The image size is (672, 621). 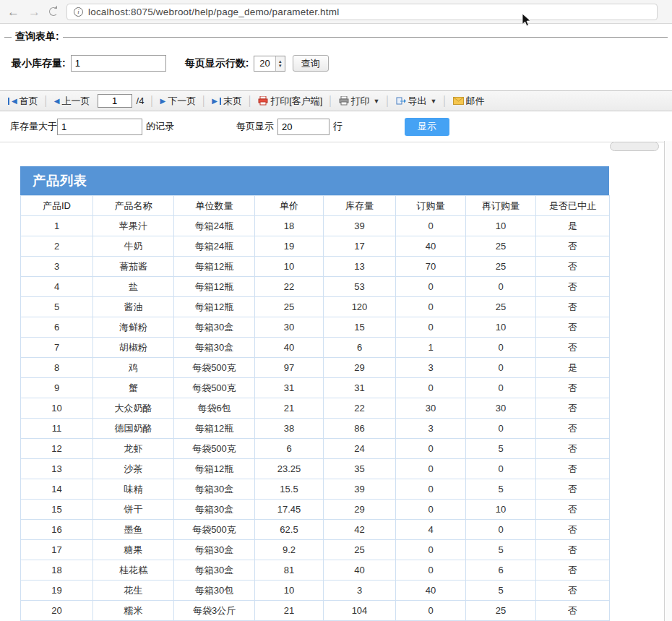 What do you see at coordinates (119, 64) in the screenshot?
I see `min-stock-input` at bounding box center [119, 64].